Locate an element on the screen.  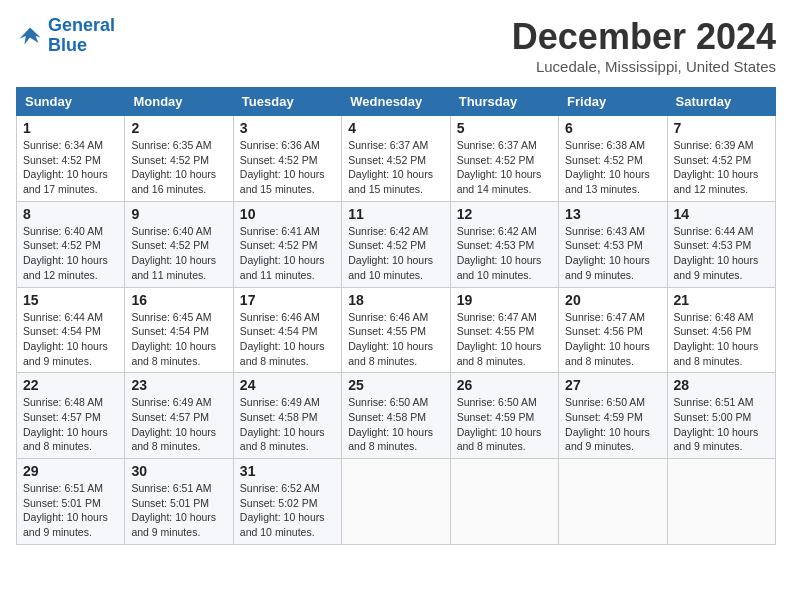
calendar-cell: 5Sunrise: 6:37 AMSunset: 4:52 PMDaylight… is located at coordinates (504, 159).